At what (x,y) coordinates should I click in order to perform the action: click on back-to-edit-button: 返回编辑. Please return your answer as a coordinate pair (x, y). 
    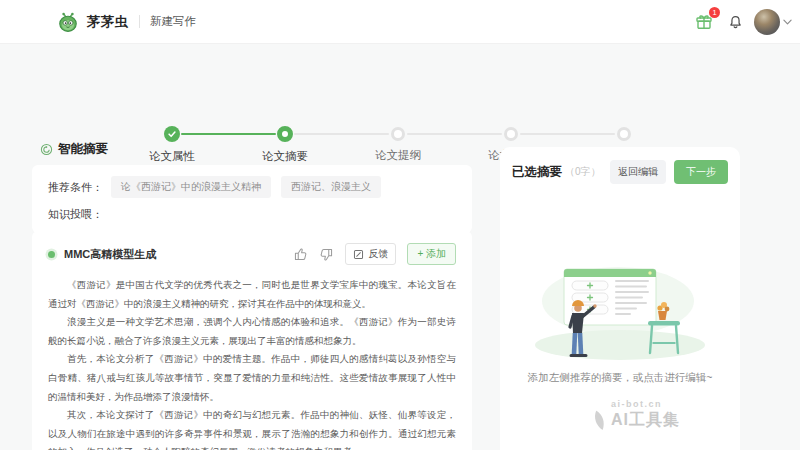
    Looking at the image, I should click on (638, 172).